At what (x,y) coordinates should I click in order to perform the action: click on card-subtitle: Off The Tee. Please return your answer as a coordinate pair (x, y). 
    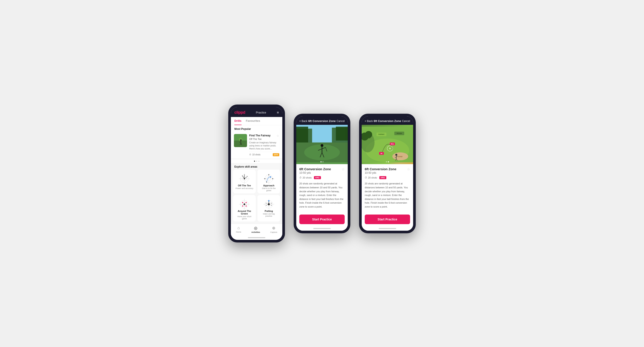
    Looking at the image, I should click on (264, 139).